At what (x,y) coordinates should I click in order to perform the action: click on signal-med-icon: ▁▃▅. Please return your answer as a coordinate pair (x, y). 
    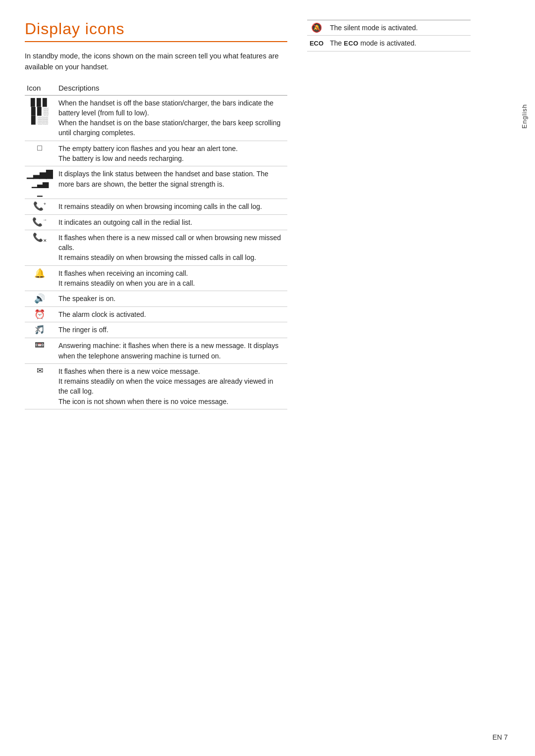
    Looking at the image, I should click on (40, 184).